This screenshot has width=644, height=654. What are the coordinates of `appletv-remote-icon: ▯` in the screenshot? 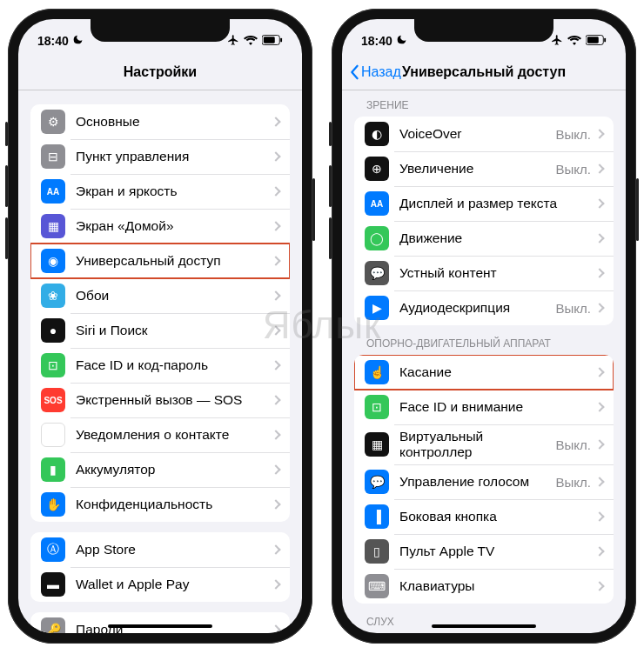 It's located at (377, 551).